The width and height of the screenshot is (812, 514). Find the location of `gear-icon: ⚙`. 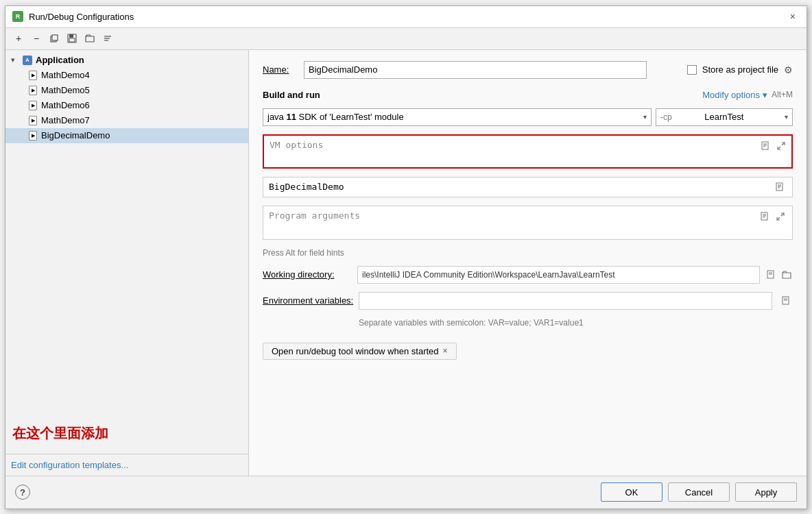

gear-icon: ⚙ is located at coordinates (789, 70).